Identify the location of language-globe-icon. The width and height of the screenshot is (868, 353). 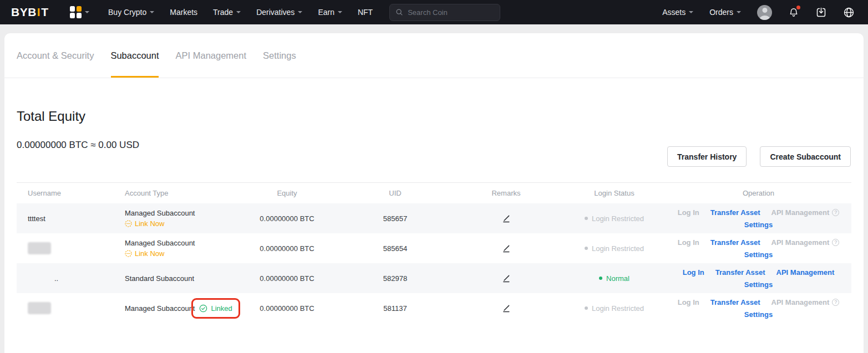
(849, 12).